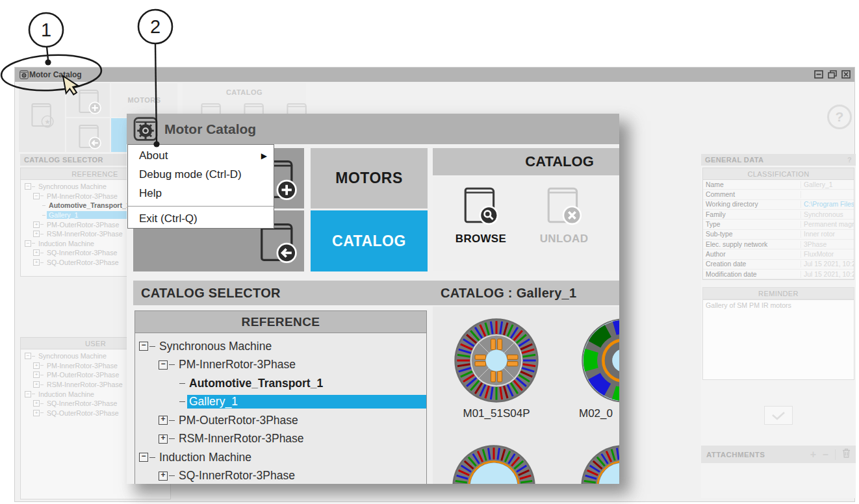  What do you see at coordinates (301, 475) in the screenshot?
I see `tree-item-label: SQ-InnerRotor-3Phase` at bounding box center [301, 475].